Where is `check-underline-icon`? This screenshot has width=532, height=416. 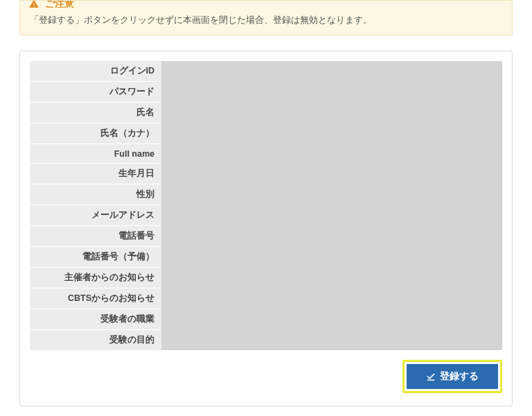
check-underline-icon is located at coordinates (431, 376).